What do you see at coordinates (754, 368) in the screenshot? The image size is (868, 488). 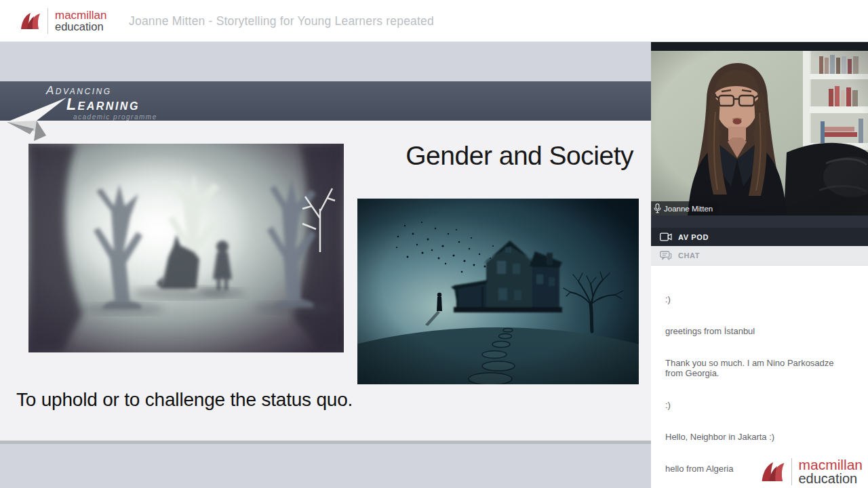 I see `chat-message: Thank you so much. I am Nino Parkosadze …` at bounding box center [754, 368].